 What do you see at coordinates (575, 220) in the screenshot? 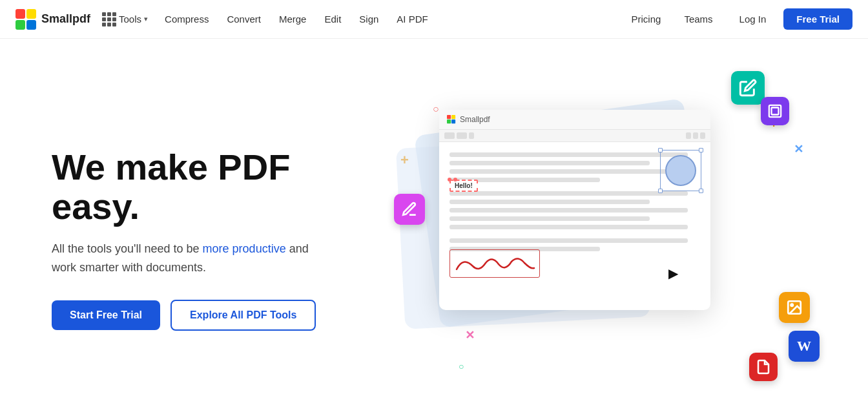
I see `pdf-content: Hello!` at bounding box center [575, 220].